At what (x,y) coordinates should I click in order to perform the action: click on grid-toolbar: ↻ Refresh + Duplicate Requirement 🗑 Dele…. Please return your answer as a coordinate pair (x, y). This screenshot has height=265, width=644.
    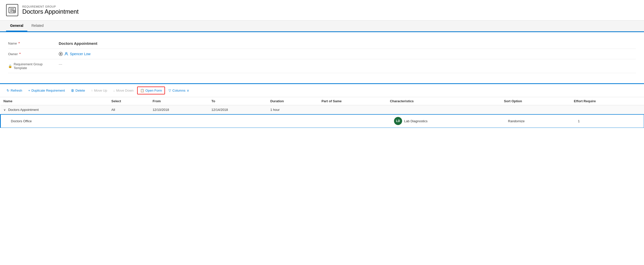
    Looking at the image, I should click on (322, 91).